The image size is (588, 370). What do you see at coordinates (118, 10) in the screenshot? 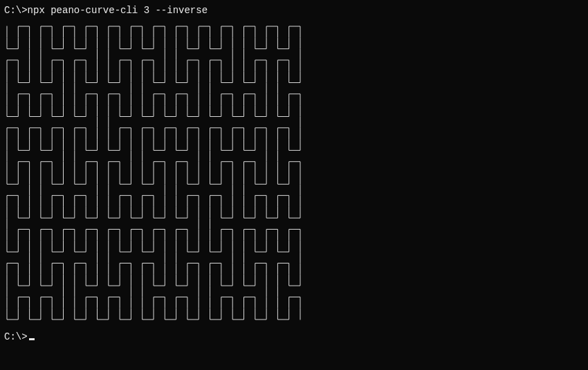
I see `command-text: npx peano-curve-cli 3 --inverse` at bounding box center [118, 10].